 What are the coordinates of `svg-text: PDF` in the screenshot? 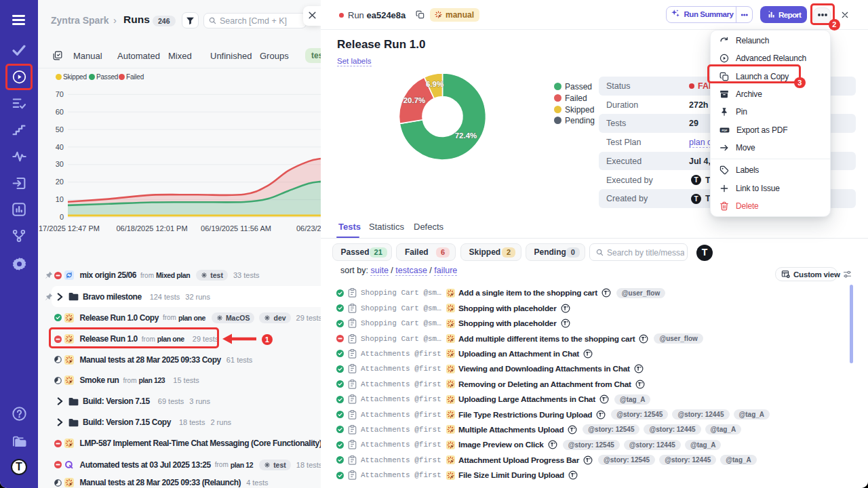 It's located at (724, 130).